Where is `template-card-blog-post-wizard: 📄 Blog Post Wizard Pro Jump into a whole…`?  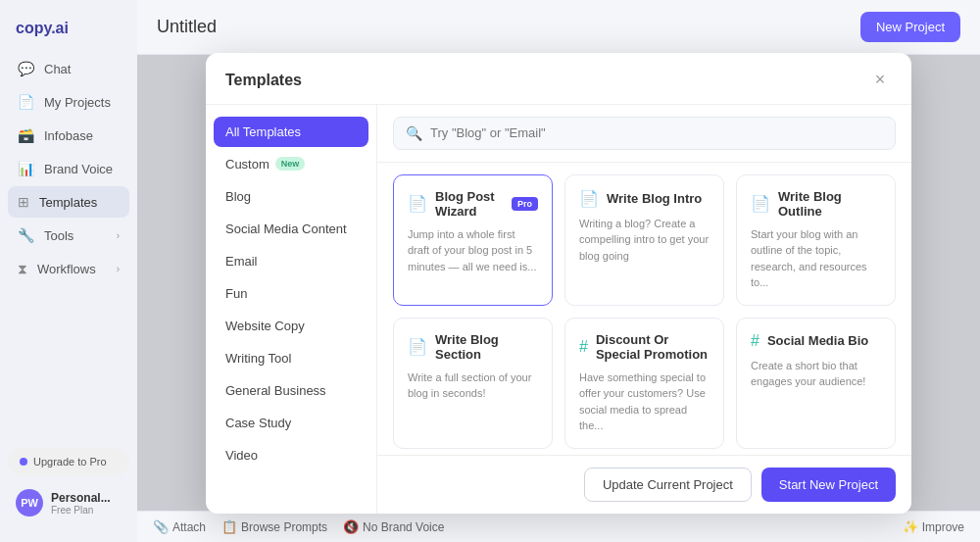
template-card-blog-post-wizard: 📄 Blog Post Wizard Pro Jump into a whole… is located at coordinates (472, 240).